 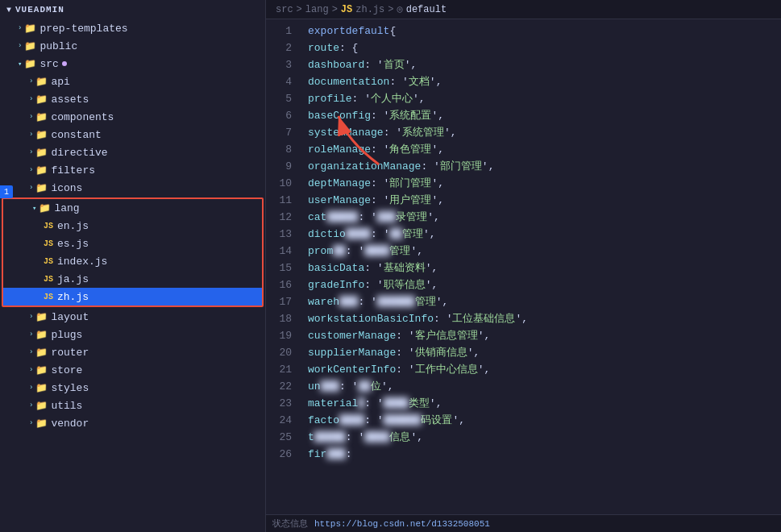 What do you see at coordinates (279, 268) in the screenshot?
I see `line-number: 15` at bounding box center [279, 268].